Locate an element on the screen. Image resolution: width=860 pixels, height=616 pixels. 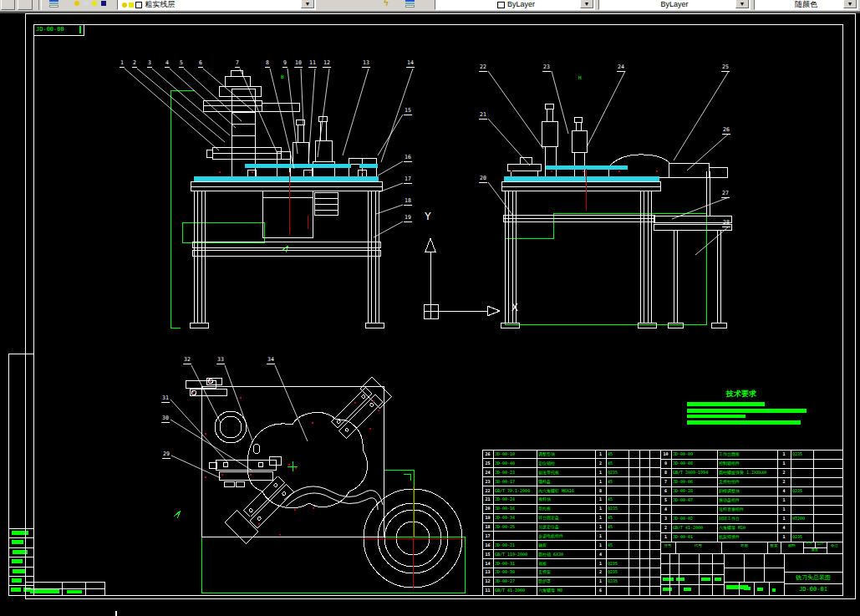
bom-item-name: 分度定位盘 is located at coordinates (567, 527).